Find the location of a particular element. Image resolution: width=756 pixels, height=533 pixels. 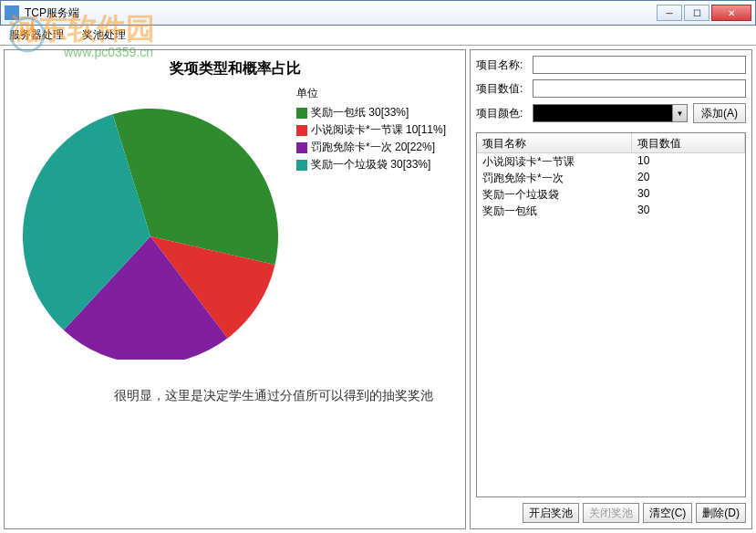

chart-legend: 单位 奖励一包纸 30[33%]小说阅读卡*一节课 10[11%]罚跑免除卡*一… is located at coordinates (371, 130).